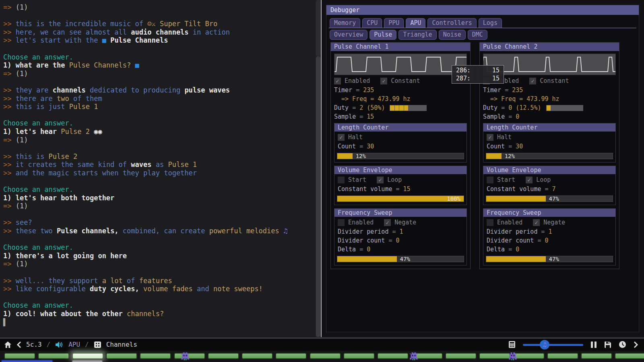 The height and width of the screenshot is (362, 644). I want to click on debugger-tab-row-apu: OverviewPulseTriangleNoiseDMC, so click(483, 35).